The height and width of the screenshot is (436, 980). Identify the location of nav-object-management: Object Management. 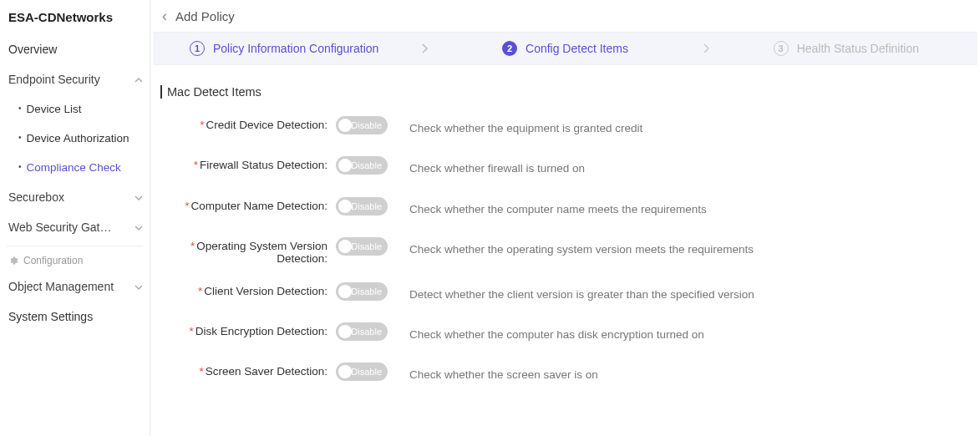
(75, 286).